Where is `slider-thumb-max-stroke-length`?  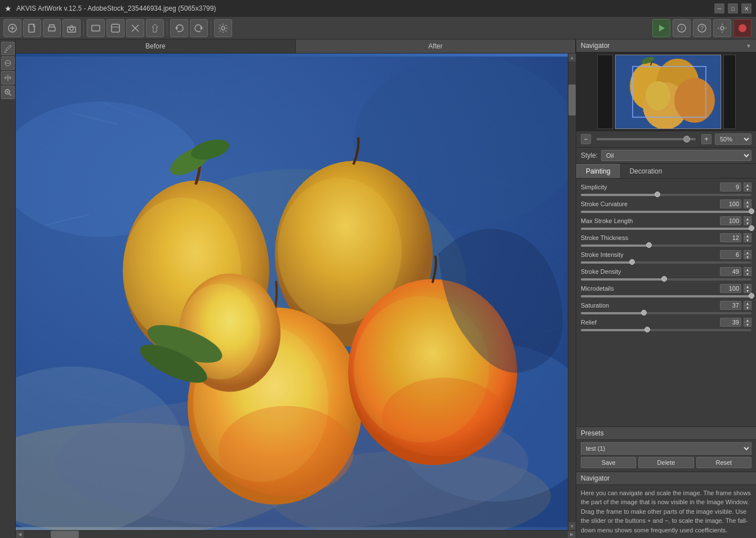 slider-thumb-max-stroke-length is located at coordinates (751, 228).